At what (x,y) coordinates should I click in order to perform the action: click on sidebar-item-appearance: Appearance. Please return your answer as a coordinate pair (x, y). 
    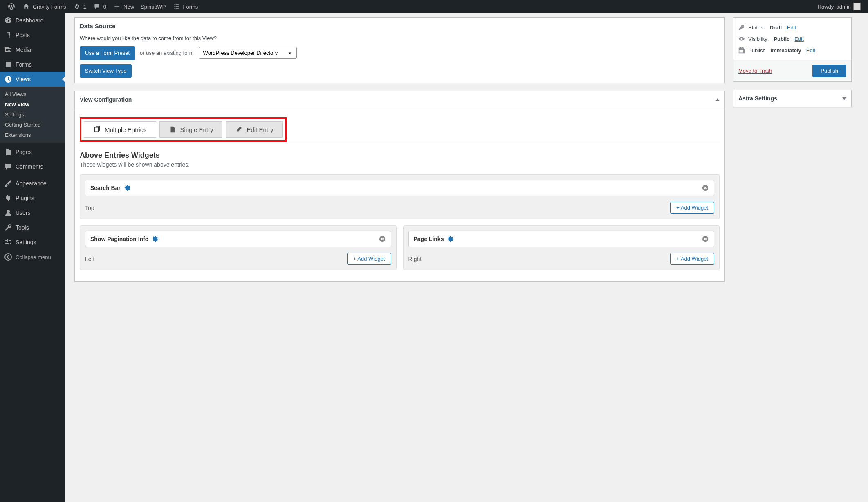
    Looking at the image, I should click on (33, 183).